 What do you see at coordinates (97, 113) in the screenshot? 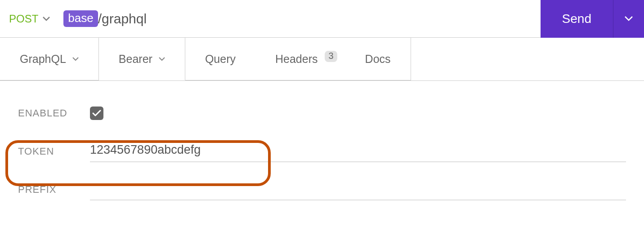
I see `enabled-checkbox` at bounding box center [97, 113].